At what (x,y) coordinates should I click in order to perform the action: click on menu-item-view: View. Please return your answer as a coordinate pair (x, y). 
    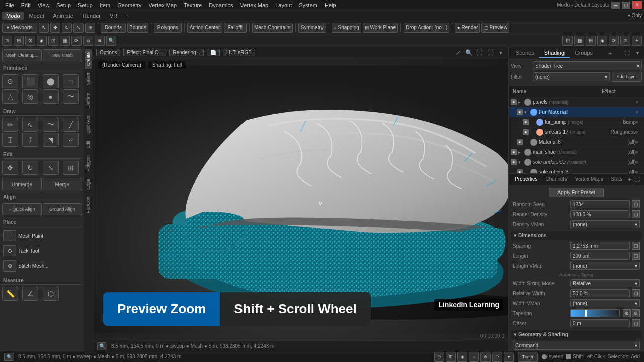
    Looking at the image, I should click on (44, 5).